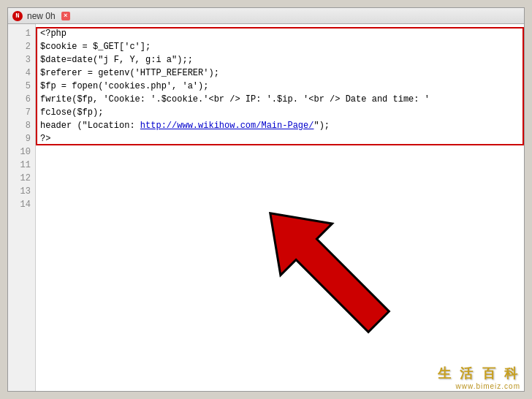 The height and width of the screenshot is (399, 532). I want to click on code-line-5: $fp = fopen('cookies.php', 'a');, so click(280, 86).